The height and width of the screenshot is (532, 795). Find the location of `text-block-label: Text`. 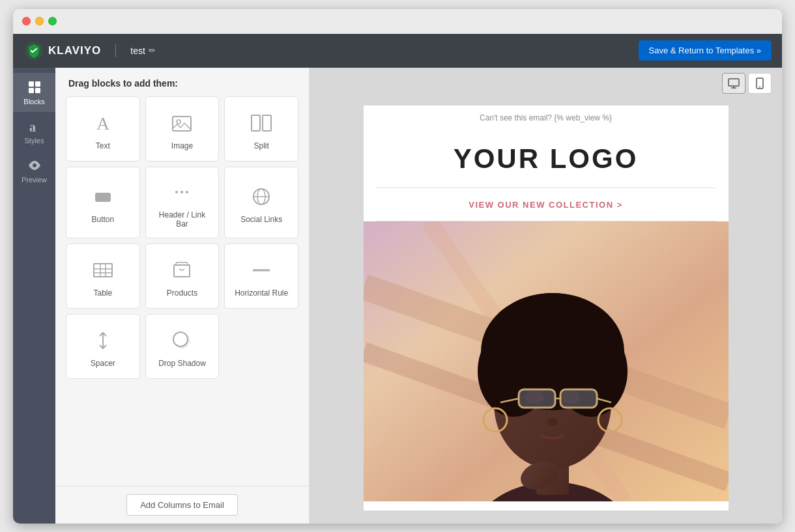

text-block-label: Text is located at coordinates (103, 146).